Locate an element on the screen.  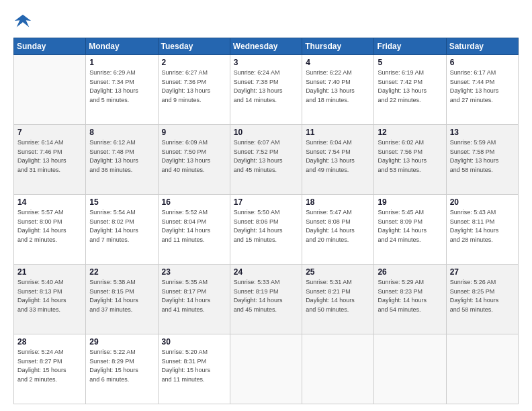
day-number: 30 is located at coordinates (194, 342).